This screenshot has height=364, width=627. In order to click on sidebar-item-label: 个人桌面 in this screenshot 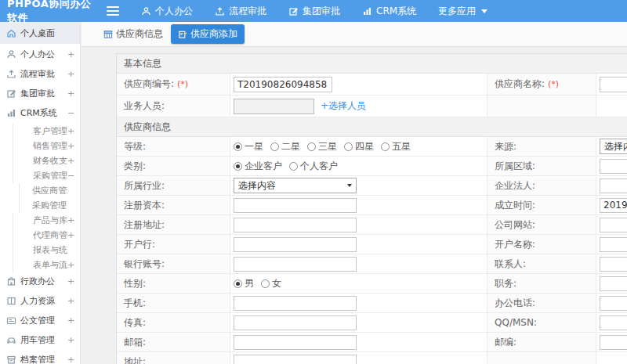, I will do `click(42, 33)`.